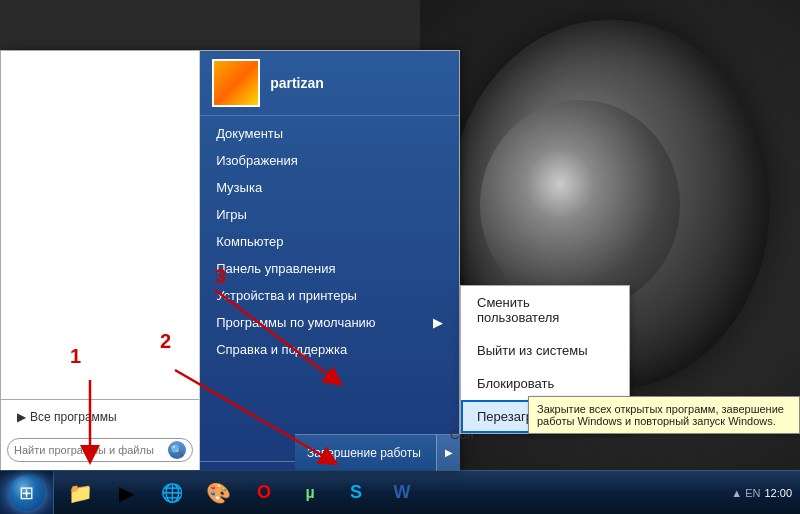  What do you see at coordinates (310, 493) in the screenshot?
I see `utorrent-icon: µ` at bounding box center [310, 493].